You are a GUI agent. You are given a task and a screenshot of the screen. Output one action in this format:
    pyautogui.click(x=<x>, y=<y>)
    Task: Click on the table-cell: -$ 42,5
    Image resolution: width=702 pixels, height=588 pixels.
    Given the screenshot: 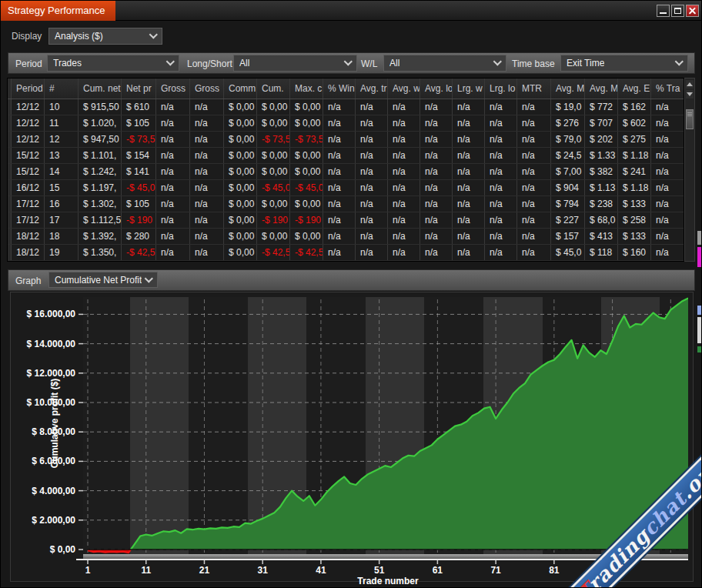 What is the action you would take?
    pyautogui.click(x=274, y=252)
    